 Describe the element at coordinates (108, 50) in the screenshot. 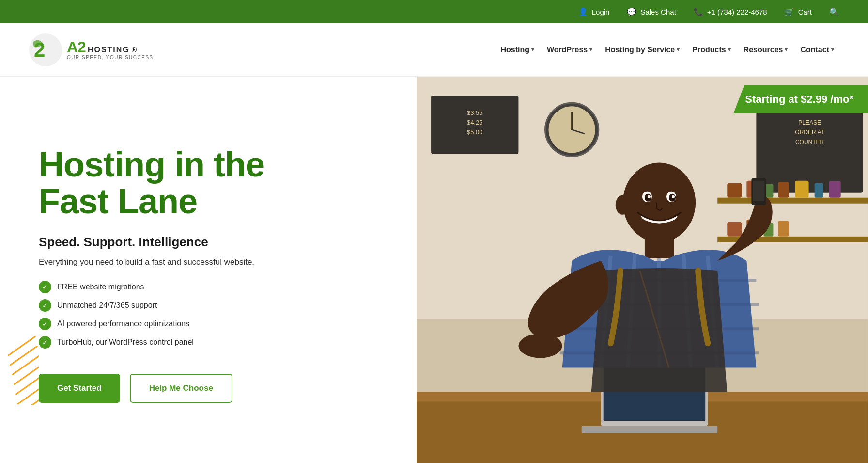

I see `logo-hosting-text: HOSTING` at that location.